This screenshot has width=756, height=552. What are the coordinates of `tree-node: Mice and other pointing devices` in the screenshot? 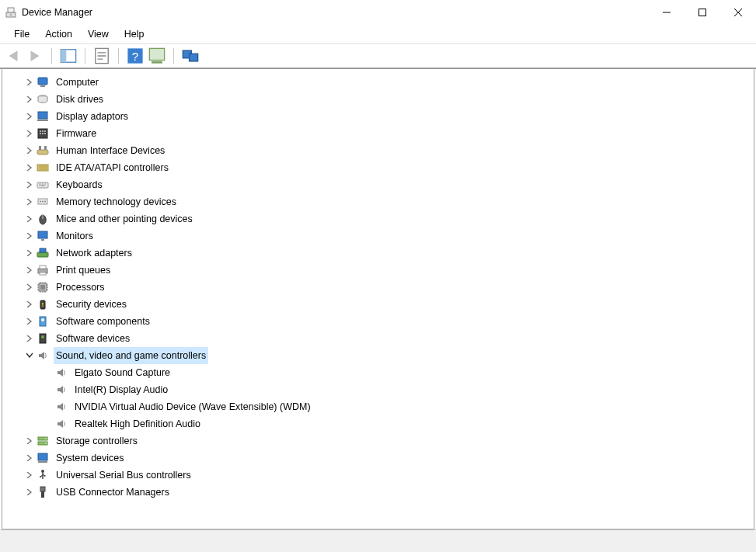 It's located at (378, 219).